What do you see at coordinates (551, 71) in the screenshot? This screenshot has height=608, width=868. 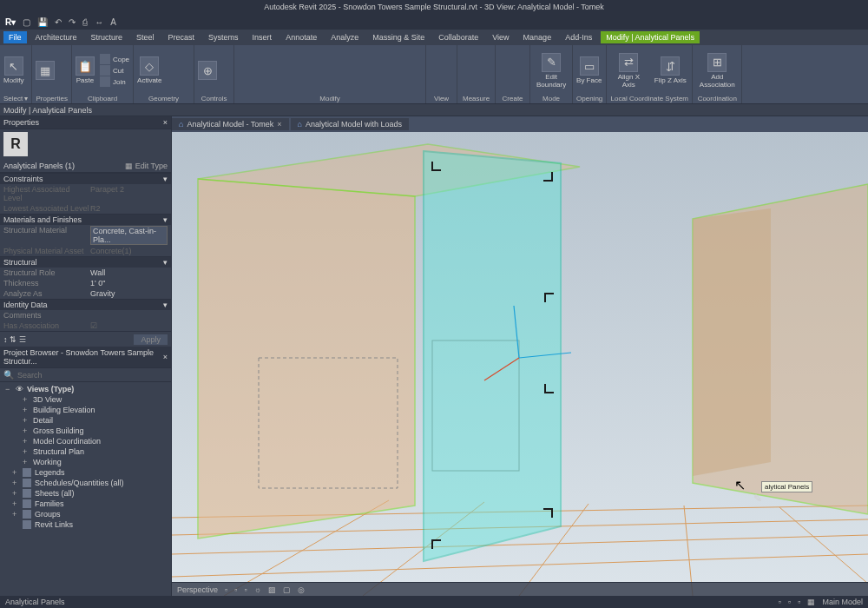 I see `edit-boundary-button: ✎Edit Boundary` at bounding box center [551, 71].